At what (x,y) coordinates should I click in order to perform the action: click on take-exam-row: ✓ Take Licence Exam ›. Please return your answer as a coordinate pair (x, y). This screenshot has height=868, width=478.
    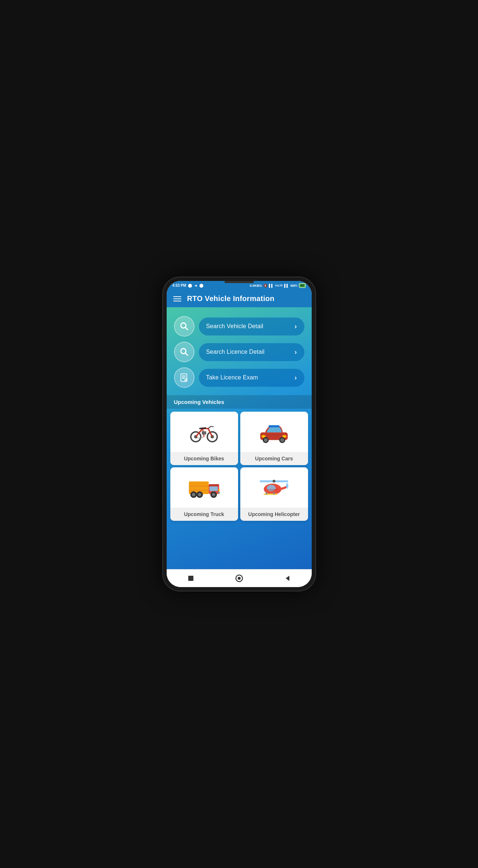
    Looking at the image, I should click on (239, 378).